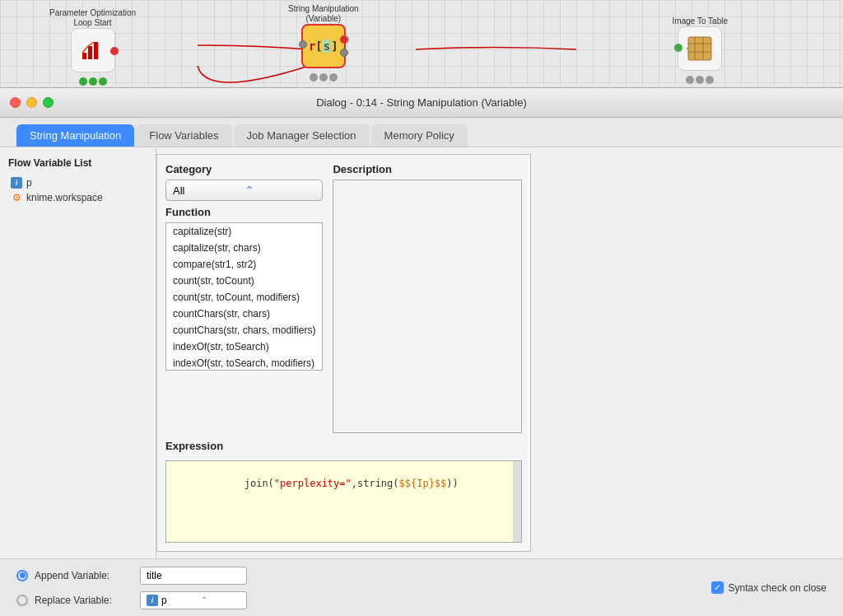 The height and width of the screenshot is (616, 843). I want to click on function-item: countChars(str, chars, modifiers), so click(244, 330).